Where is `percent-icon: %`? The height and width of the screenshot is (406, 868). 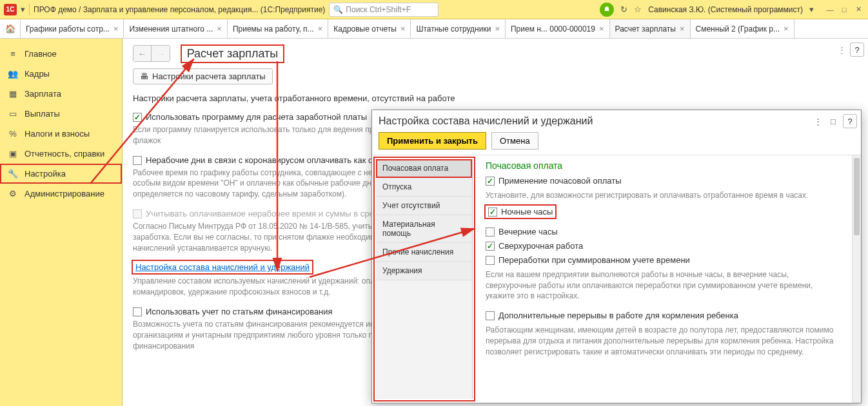
percent-icon: % is located at coordinates (13, 134).